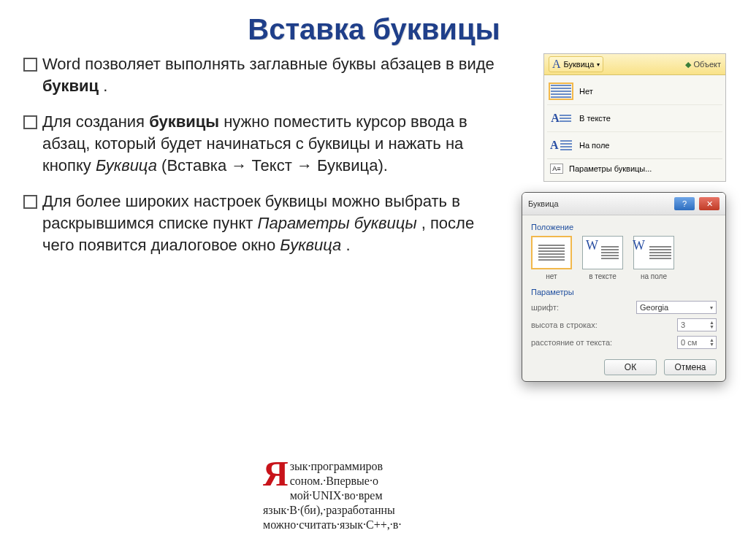 Image resolution: width=748 pixels, height=560 pixels. I want to click on text: Для создания, so click(96, 121).